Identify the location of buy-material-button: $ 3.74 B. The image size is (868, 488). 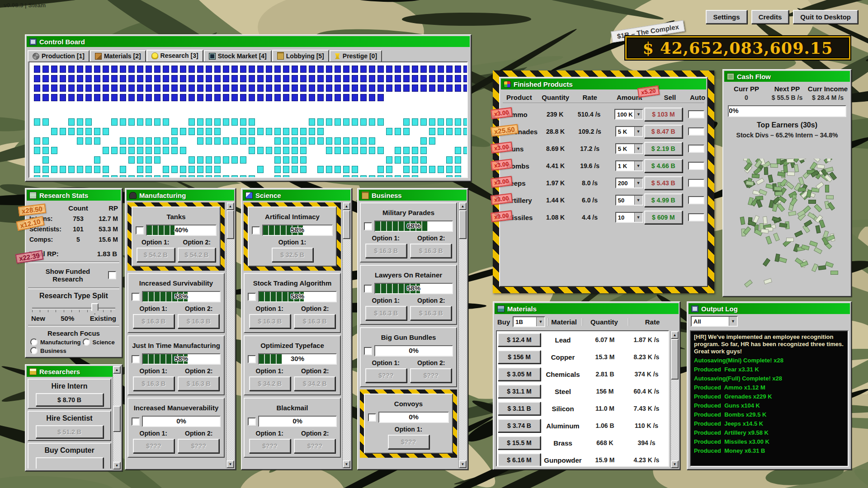
(519, 426).